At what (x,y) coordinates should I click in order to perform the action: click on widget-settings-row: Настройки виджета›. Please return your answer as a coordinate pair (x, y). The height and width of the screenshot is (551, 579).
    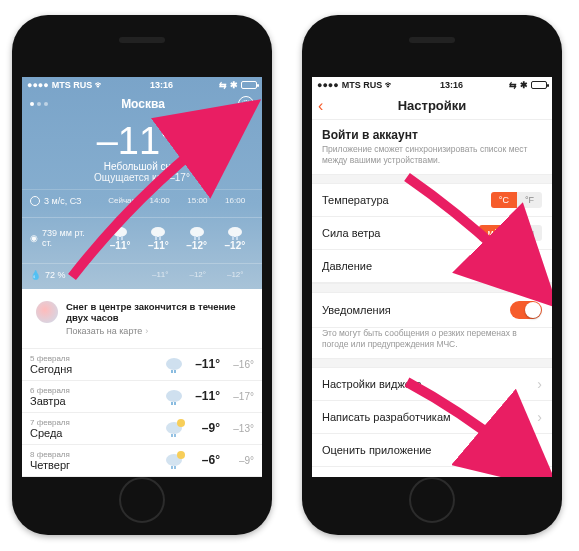
    Looking at the image, I should click on (432, 384).